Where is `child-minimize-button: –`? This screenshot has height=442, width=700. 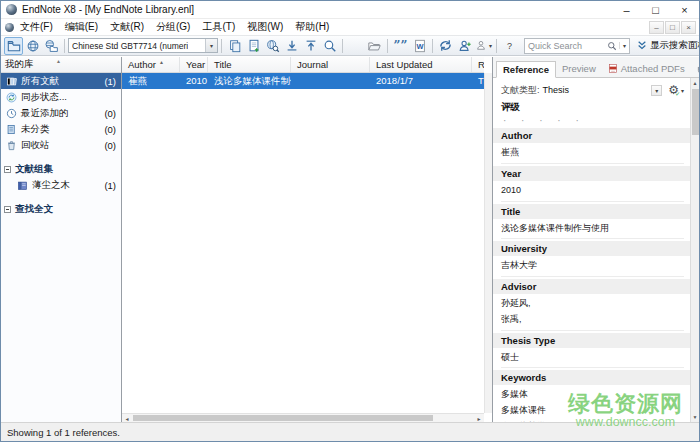
child-minimize-button: – is located at coordinates (656, 28).